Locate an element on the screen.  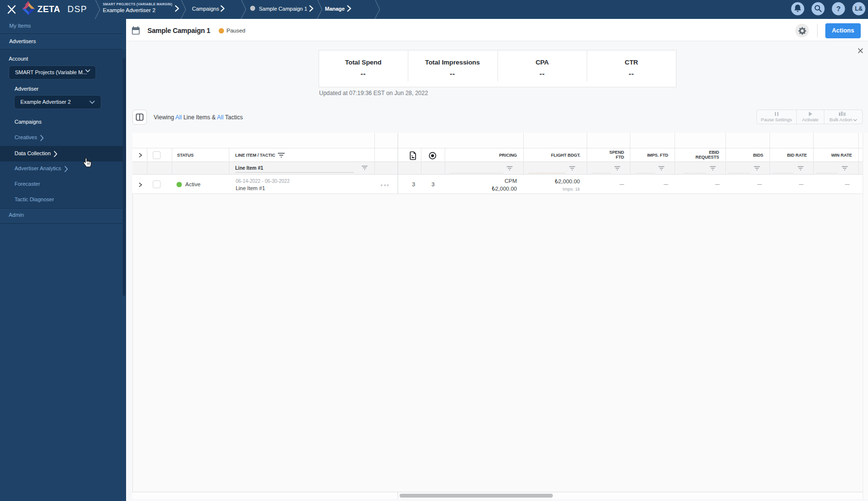
svg-text: Activate is located at coordinates (810, 119).